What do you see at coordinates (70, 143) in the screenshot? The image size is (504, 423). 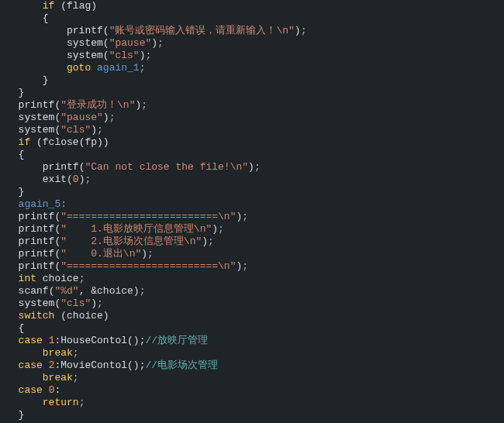 I see `token-op: (fclose(fp))` at bounding box center [70, 143].